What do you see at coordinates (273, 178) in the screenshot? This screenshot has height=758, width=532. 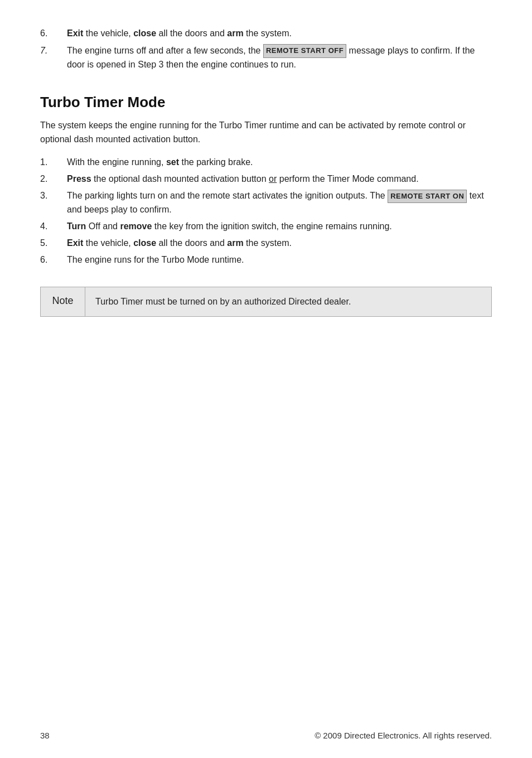 I see `underlined-text: or` at bounding box center [273, 178].